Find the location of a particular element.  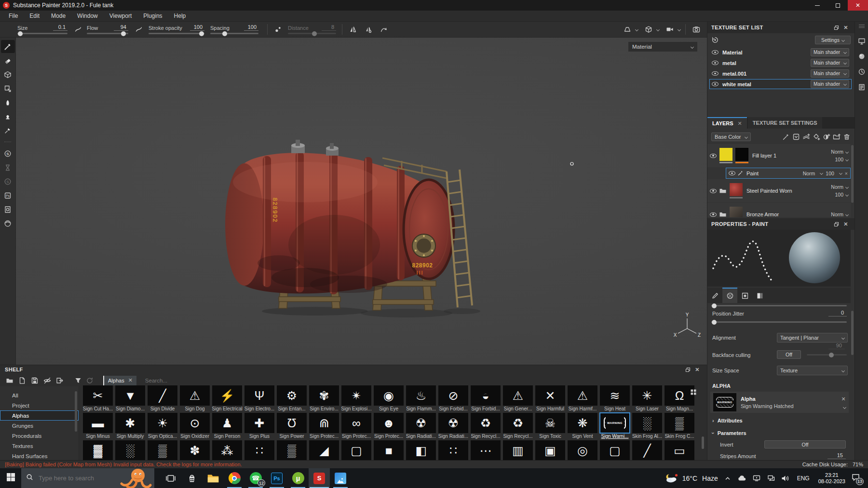

stroke-opacity-value: 100 is located at coordinates (197, 28).